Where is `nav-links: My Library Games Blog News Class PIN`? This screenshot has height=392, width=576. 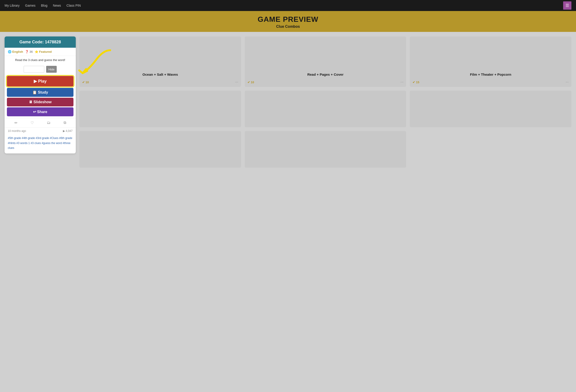 nav-links: My Library Games Blog News Class PIN is located at coordinates (43, 5).